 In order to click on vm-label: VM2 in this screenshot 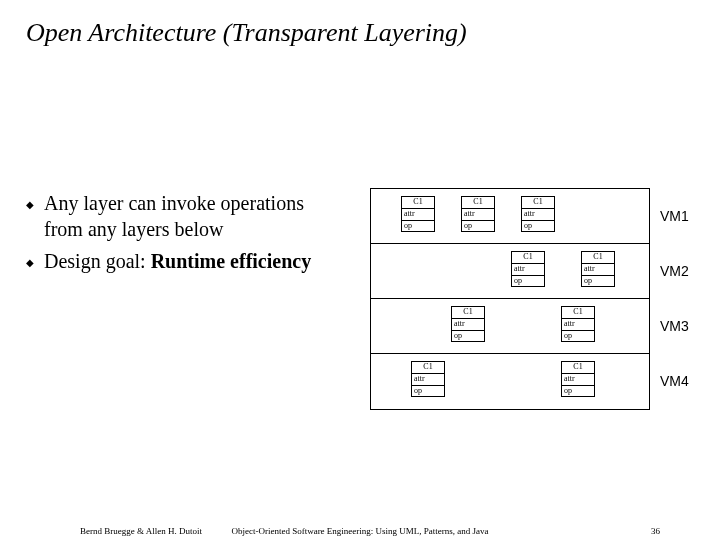, I will do `click(685, 270)`.